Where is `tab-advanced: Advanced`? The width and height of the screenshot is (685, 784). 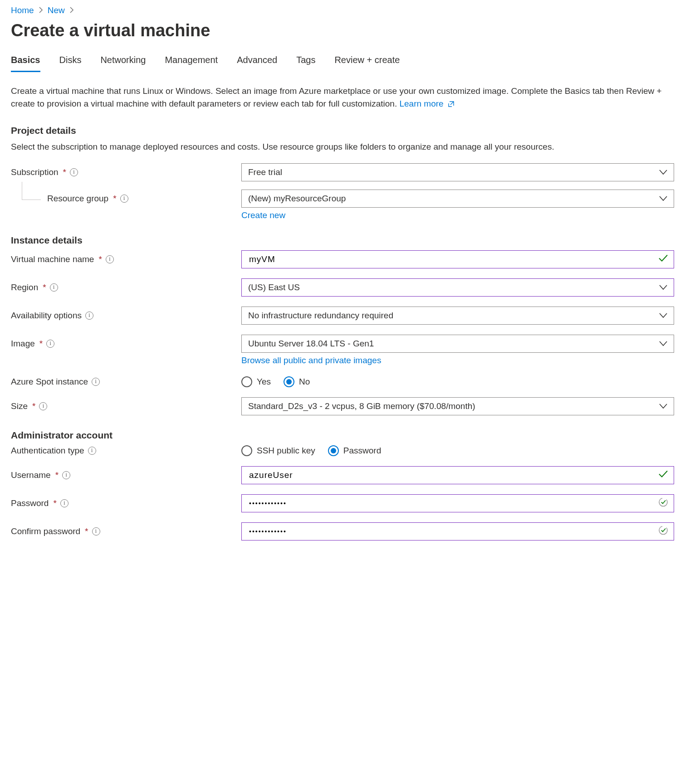 tab-advanced: Advanced is located at coordinates (257, 62).